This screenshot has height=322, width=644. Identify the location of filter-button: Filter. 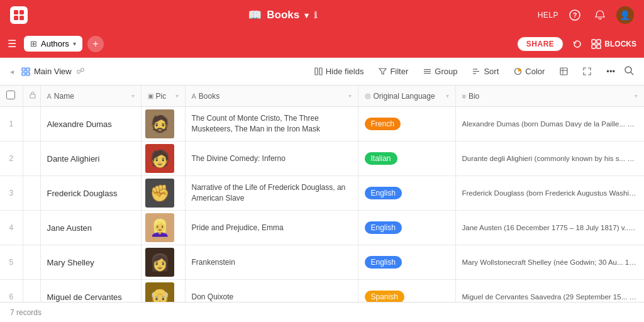
(394, 72).